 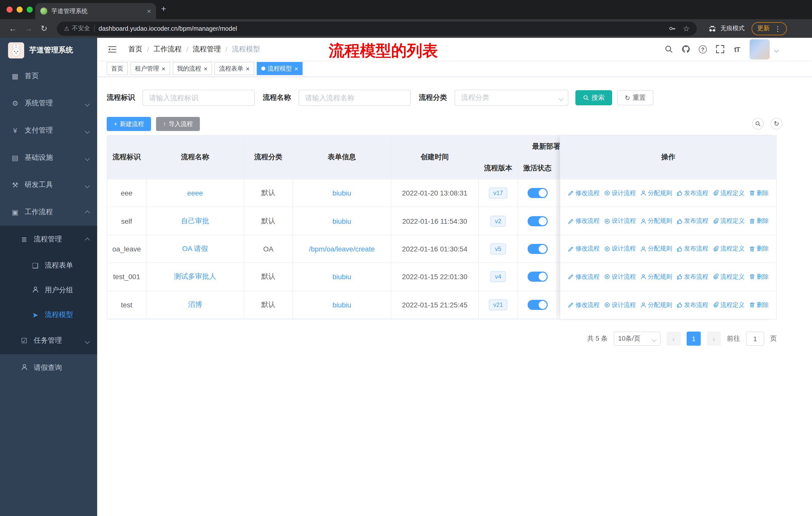 What do you see at coordinates (178, 124) in the screenshot?
I see `import-process-button: ↑ 导入流程` at bounding box center [178, 124].